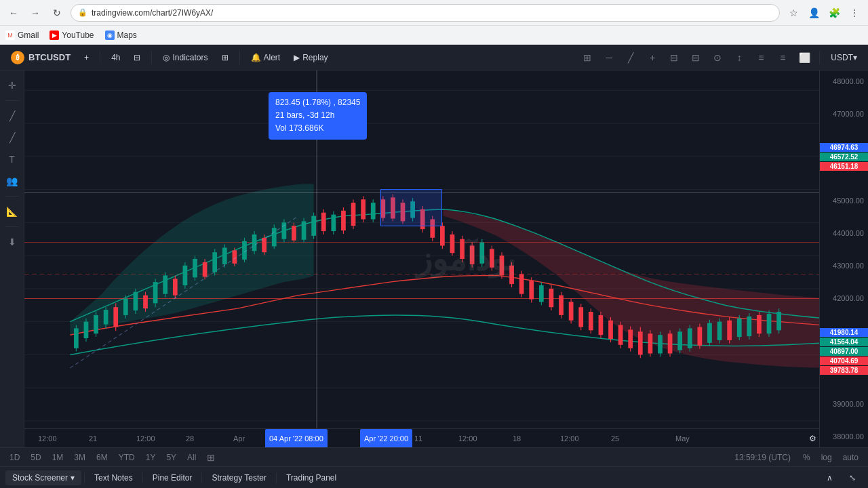 The image size is (868, 488). What do you see at coordinates (12, 242) in the screenshot?
I see `download-tool: ⬇` at bounding box center [12, 242].